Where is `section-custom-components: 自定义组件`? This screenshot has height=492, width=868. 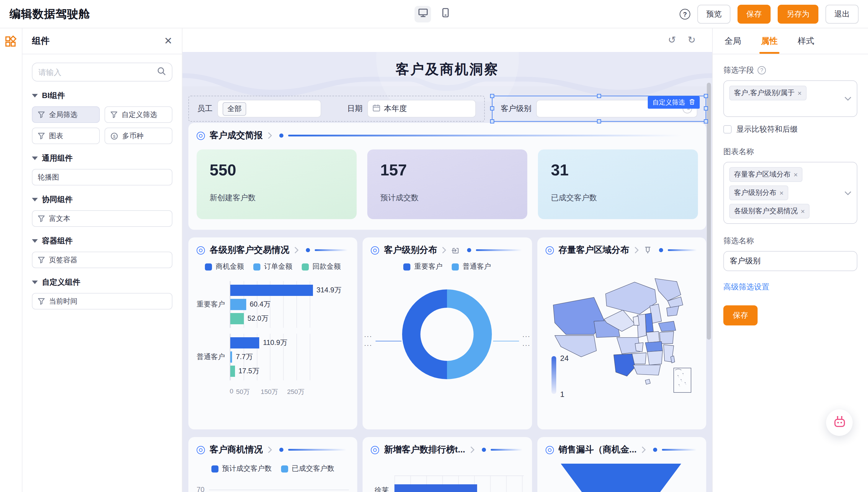
section-custom-components: 自定义组件 is located at coordinates (102, 282).